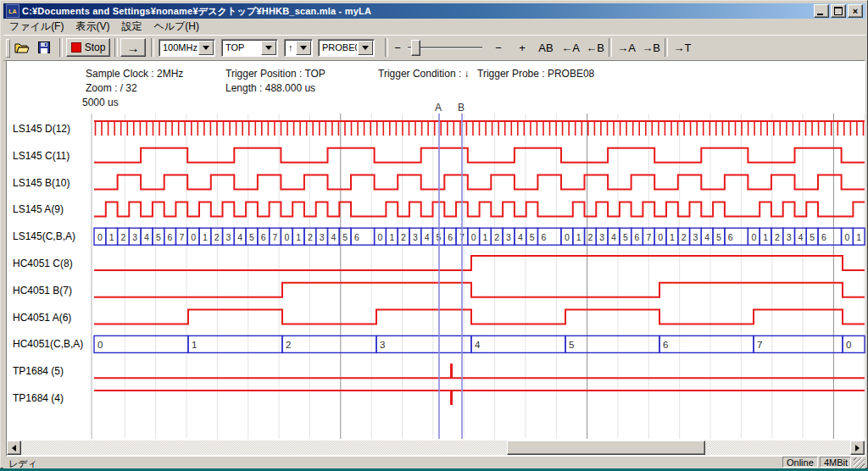 Image resolution: width=868 pixels, height=471 pixels. I want to click on statusbar: レディ Online 4MBit, so click(434, 463).